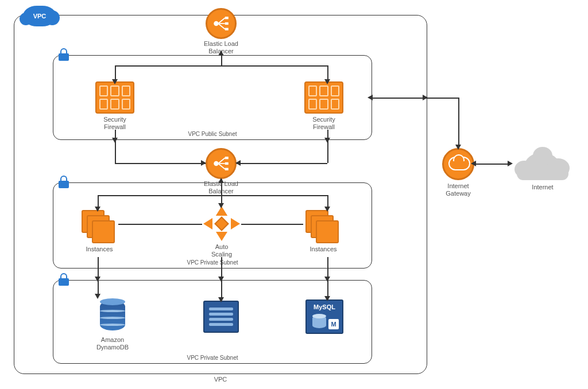  What do you see at coordinates (323, 249) in the screenshot?
I see `instances-right-label: Instances` at bounding box center [323, 249].